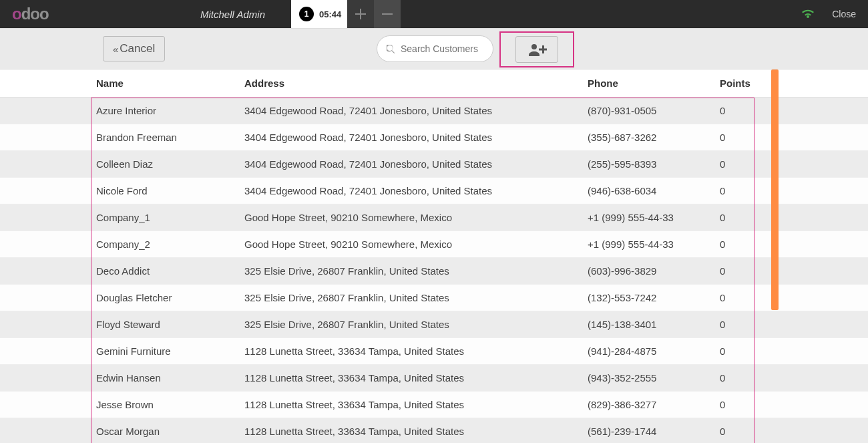  I want to click on table-row: Colleen Diaz3404 Edgewood Road, 72401 Jo…, so click(434, 164).